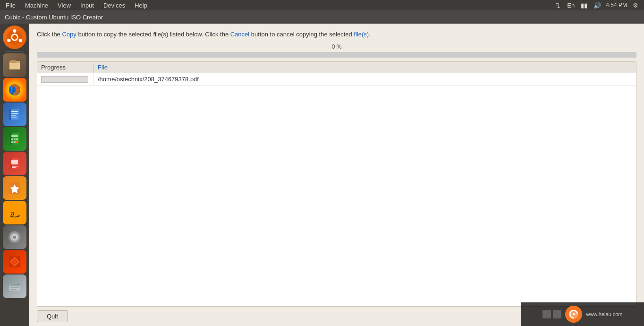 Image resolution: width=644 pixels, height=326 pixels. Describe the element at coordinates (65, 79) in the screenshot. I see `row-progress-bar` at that location.